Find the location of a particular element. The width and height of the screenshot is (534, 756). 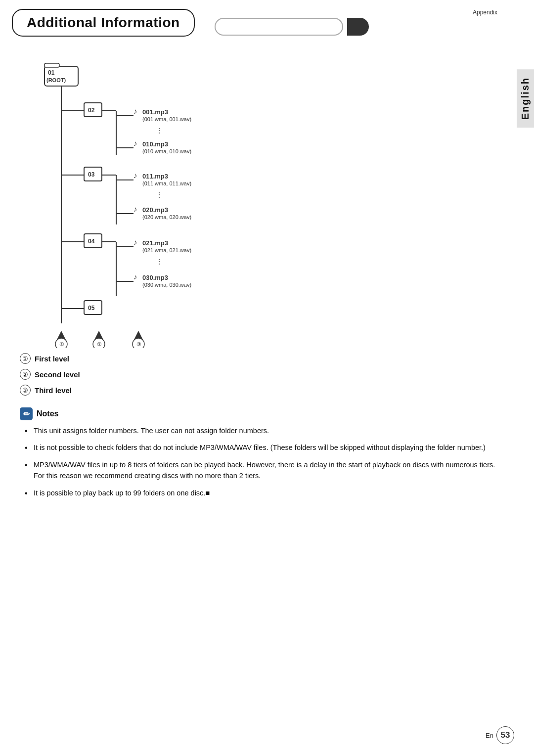

svg-text: 02 is located at coordinates (91, 110).